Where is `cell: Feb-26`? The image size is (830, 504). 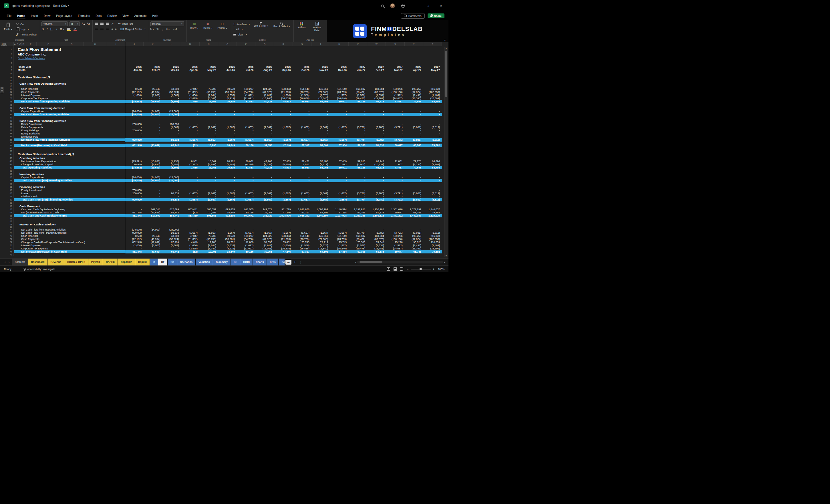
cell: Feb-26 is located at coordinates (153, 70).